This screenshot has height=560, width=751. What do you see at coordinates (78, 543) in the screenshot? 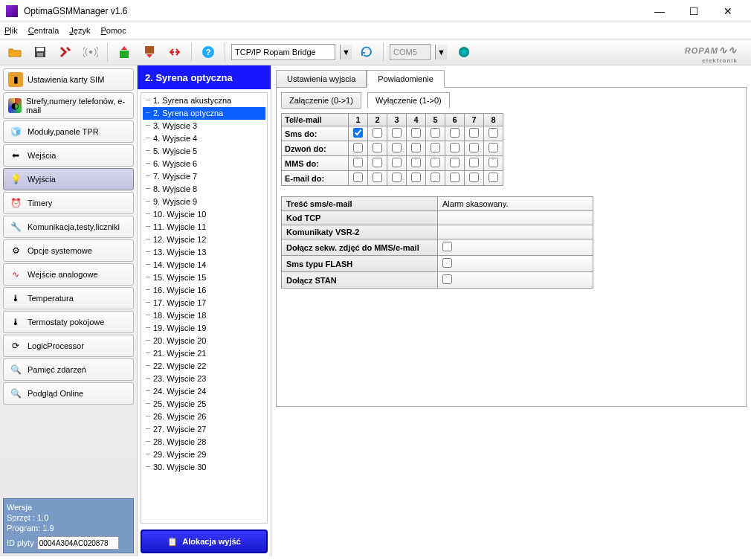
I see `board-id-field` at bounding box center [78, 543].